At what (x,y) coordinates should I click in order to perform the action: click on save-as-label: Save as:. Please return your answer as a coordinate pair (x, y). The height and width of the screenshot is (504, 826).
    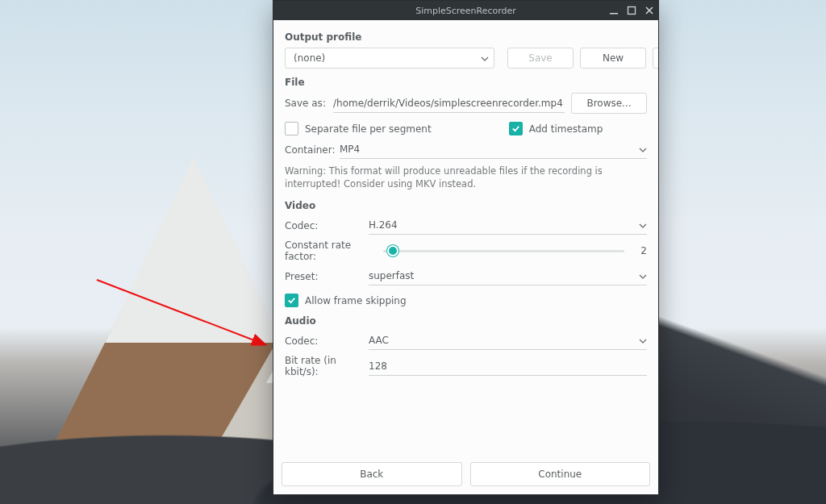
    Looking at the image, I should click on (306, 103).